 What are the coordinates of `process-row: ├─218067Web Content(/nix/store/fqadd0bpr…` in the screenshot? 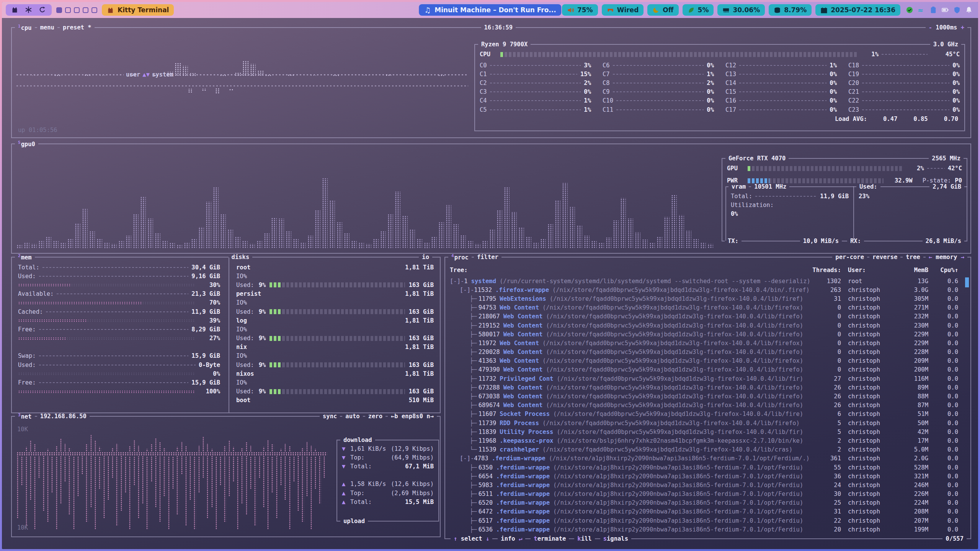 It's located at (709, 317).